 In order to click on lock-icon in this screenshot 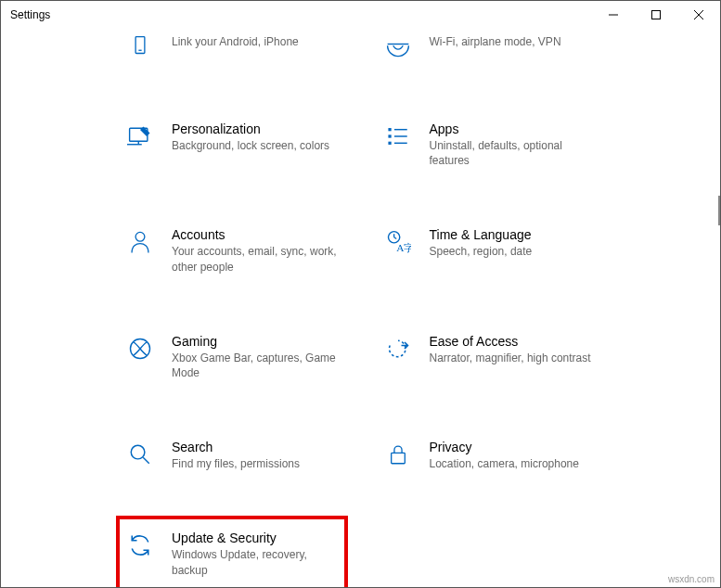, I will do `click(398, 454)`.